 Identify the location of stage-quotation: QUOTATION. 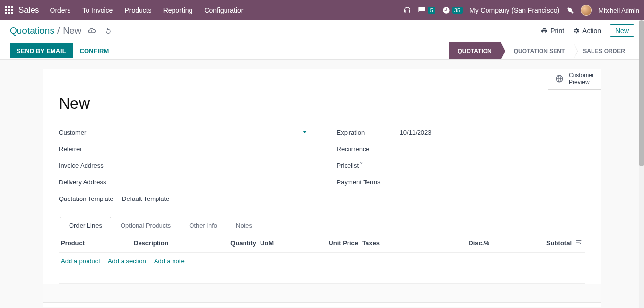
(475, 51).